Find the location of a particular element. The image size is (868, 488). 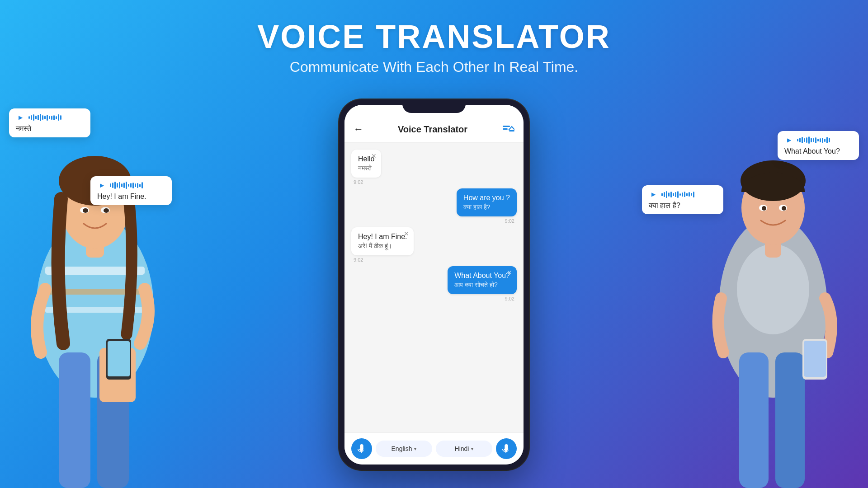

close-button-what: ✕ is located at coordinates (509, 272).